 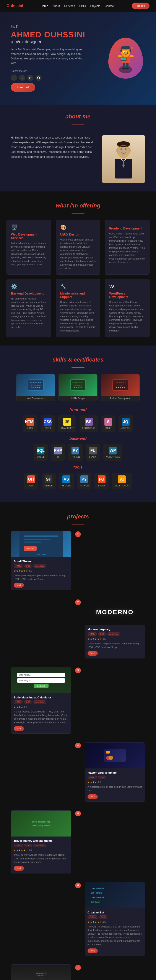 What do you see at coordinates (58, 450) in the screenshot?
I see `skill-icon: PHP` at bounding box center [58, 450].